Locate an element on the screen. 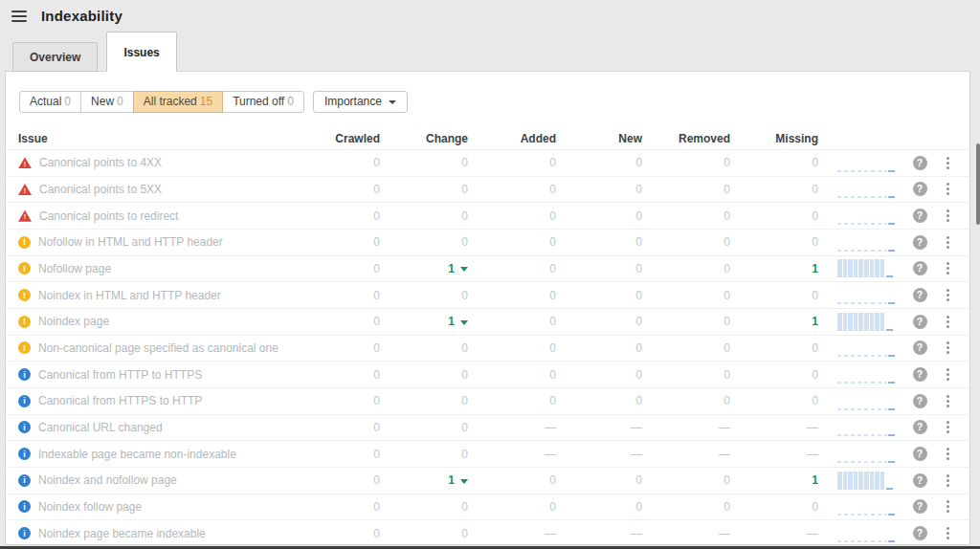 Image resolution: width=980 pixels, height=549 pixels. added-value: — is located at coordinates (512, 454).